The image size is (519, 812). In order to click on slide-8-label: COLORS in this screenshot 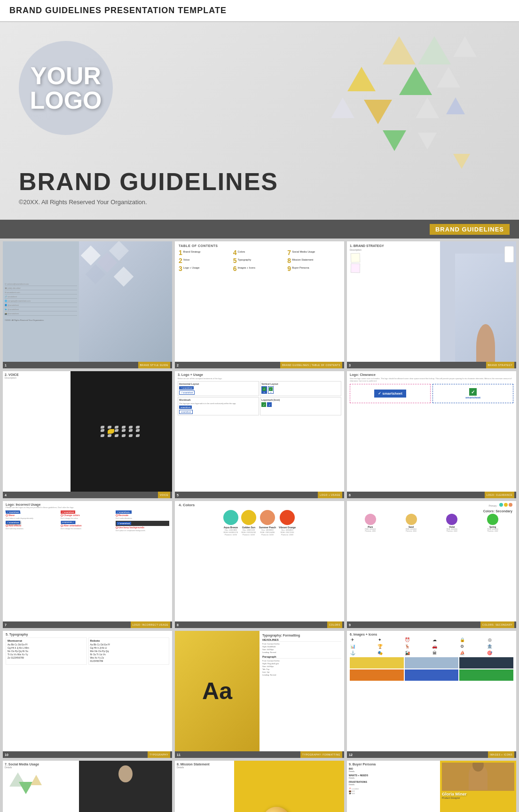, I will do `click(335, 625)`.